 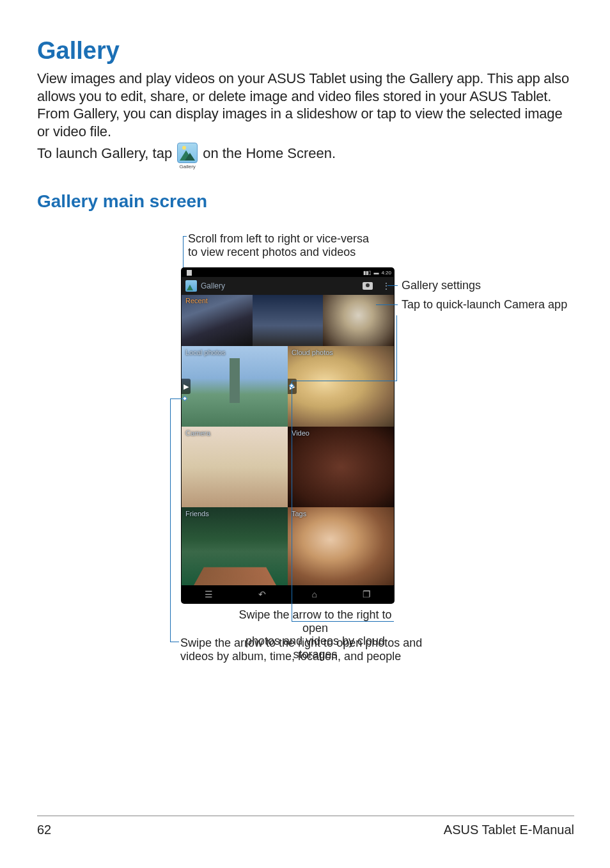 What do you see at coordinates (315, 650) in the screenshot?
I see `callout-album-swipe: Swipe the arrow to the right to open pho…` at bounding box center [315, 650].